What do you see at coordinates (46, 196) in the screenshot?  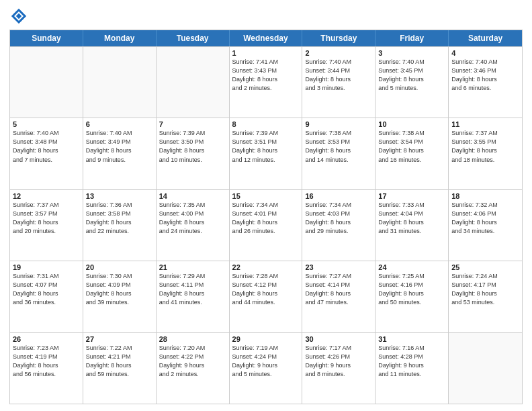 I see `day-number: 12` at bounding box center [46, 196].